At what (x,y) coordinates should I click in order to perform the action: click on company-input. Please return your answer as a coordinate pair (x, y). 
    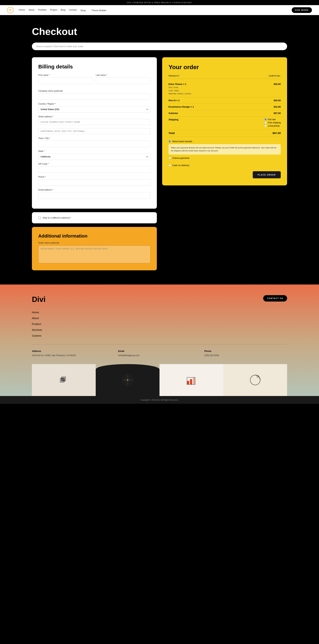
    Looking at the image, I should click on (94, 96).